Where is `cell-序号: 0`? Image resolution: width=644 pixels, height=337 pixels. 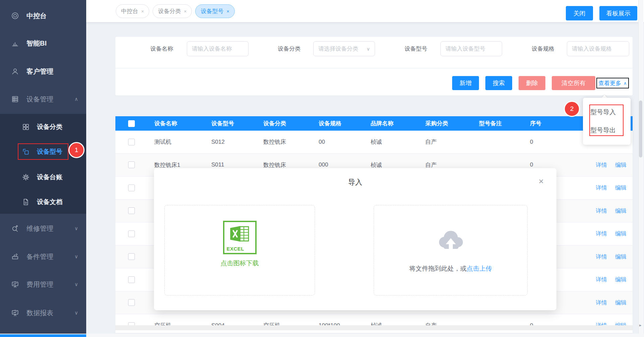 cell-序号: 0 is located at coordinates (545, 165).